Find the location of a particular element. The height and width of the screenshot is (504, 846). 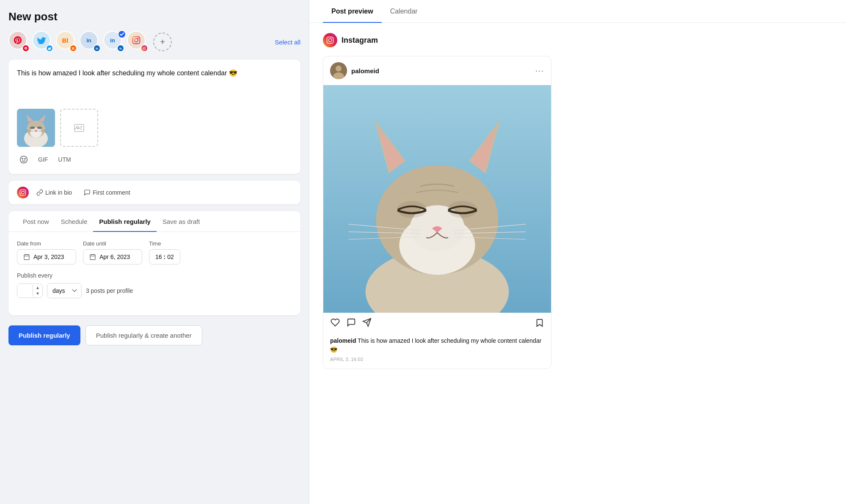

instagram-preview-label: Instagram is located at coordinates (360, 41).